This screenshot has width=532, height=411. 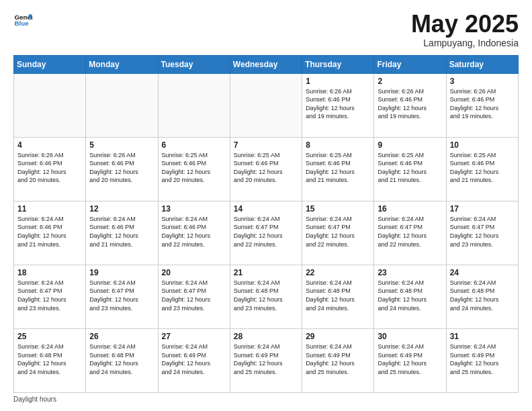 I want to click on logo-icon: General Blue, so click(x=23, y=20).